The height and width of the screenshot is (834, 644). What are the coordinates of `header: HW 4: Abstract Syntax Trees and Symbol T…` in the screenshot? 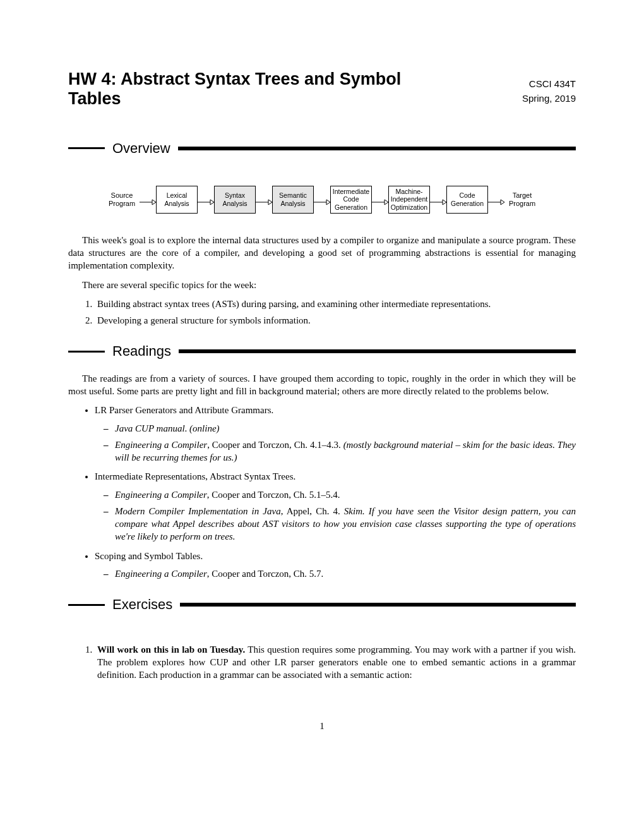 It's located at (322, 89).